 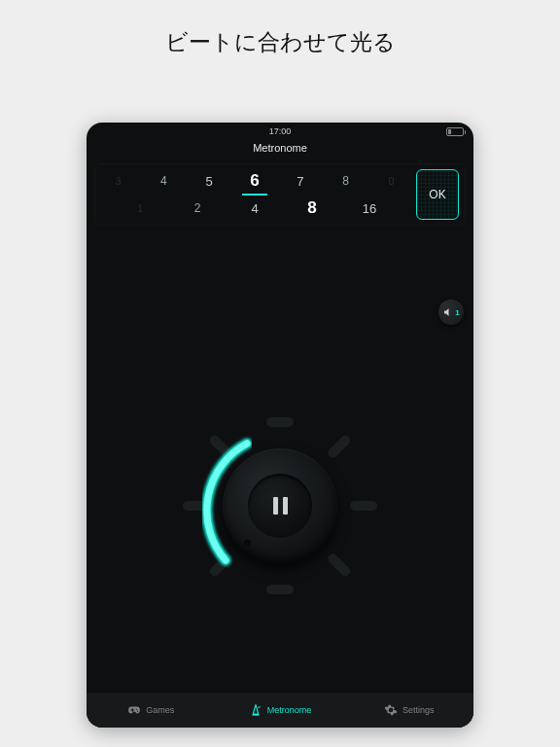 I want to click on tab-label: Metronome, so click(x=290, y=710).